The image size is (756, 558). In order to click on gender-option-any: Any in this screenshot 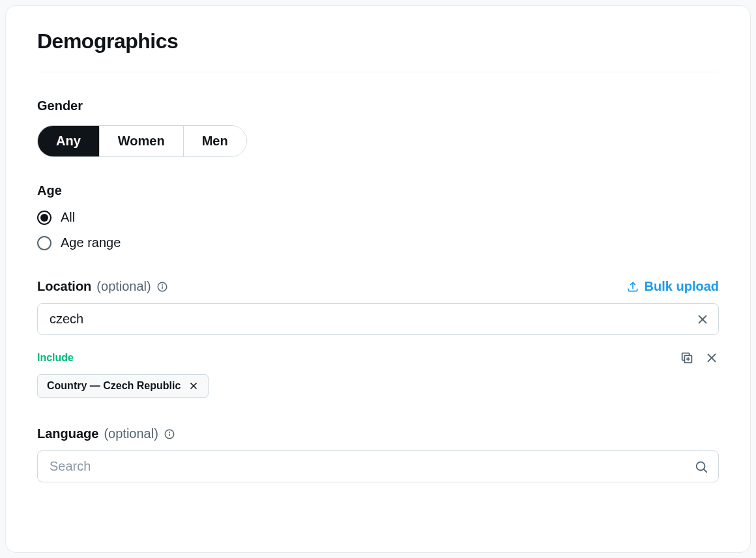, I will do `click(68, 141)`.